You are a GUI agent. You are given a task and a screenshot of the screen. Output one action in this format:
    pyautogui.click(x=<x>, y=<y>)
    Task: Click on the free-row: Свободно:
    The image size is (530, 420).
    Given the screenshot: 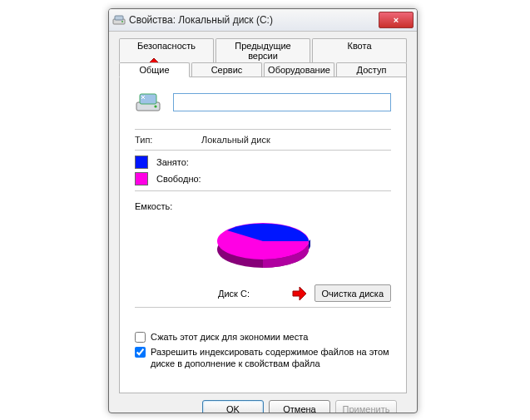 What is the action you would take?
    pyautogui.click(x=263, y=179)
    